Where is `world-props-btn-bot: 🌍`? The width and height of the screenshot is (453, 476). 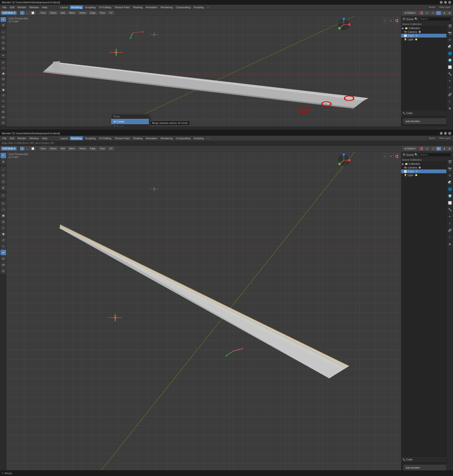 world-props-btn-bot: 🌍 is located at coordinates (450, 196).